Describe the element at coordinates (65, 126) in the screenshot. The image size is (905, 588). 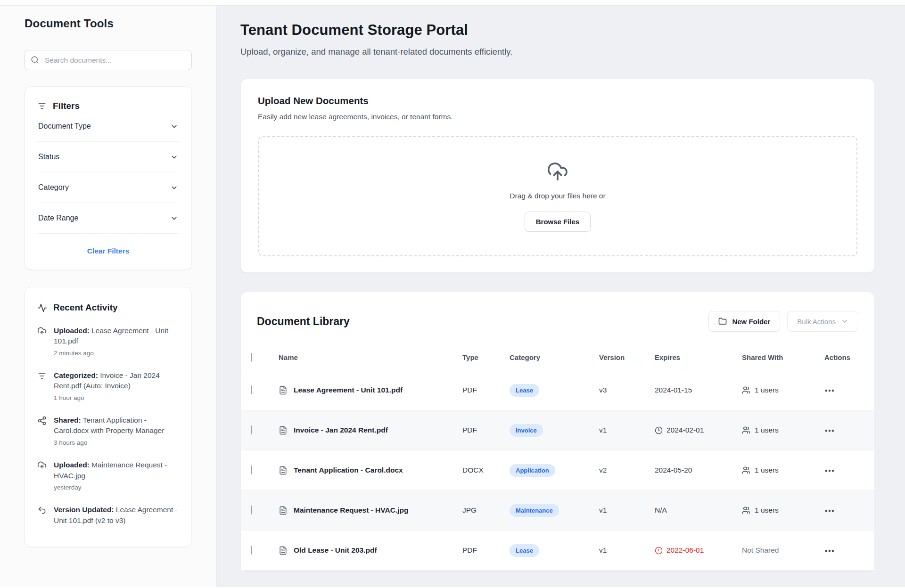
I see `filter-label: Document Type` at that location.